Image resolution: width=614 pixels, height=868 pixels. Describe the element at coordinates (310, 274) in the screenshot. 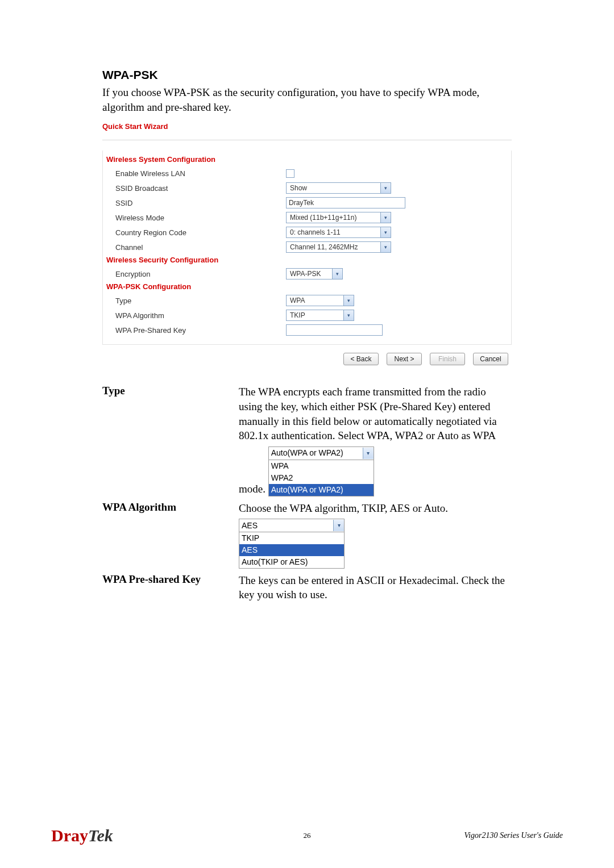

I see `select-value: WPA-PSK` at that location.